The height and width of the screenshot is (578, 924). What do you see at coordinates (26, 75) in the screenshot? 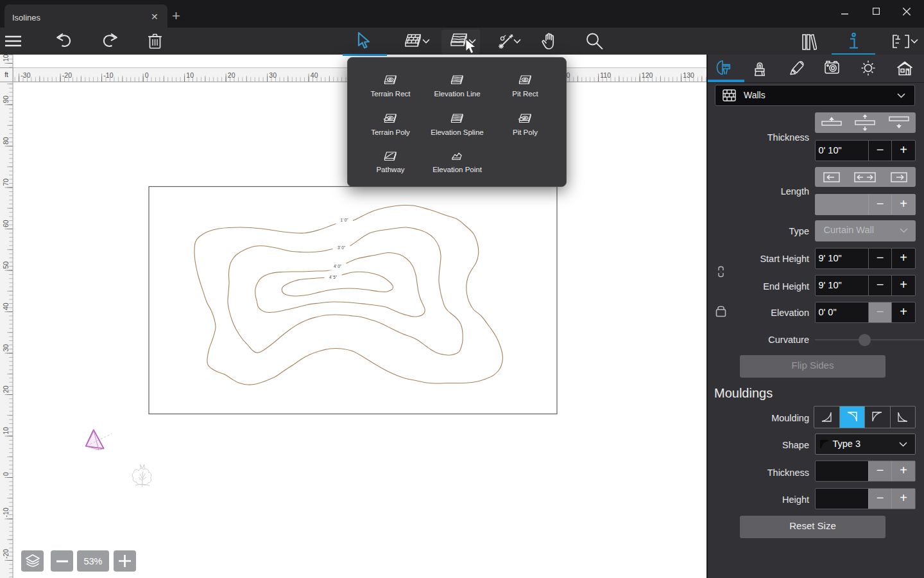
I see `svg-text: -30` at bounding box center [26, 75].